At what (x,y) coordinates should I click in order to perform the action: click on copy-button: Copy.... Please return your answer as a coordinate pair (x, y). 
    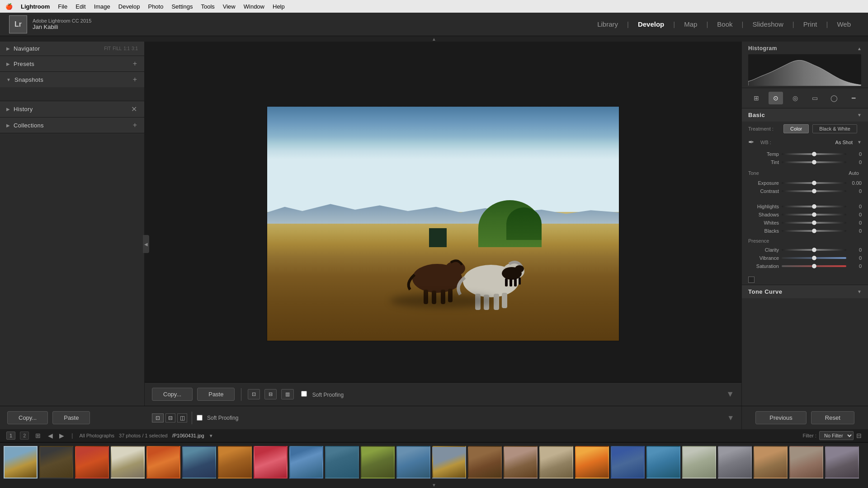
    Looking at the image, I should click on (172, 394).